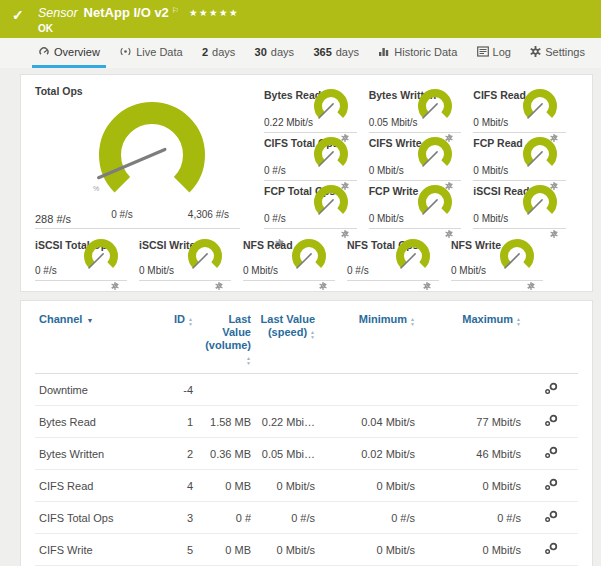 This screenshot has width=601, height=566. Describe the element at coordinates (58, 14) in the screenshot. I see `sensor-type-label: Sensor` at that location.